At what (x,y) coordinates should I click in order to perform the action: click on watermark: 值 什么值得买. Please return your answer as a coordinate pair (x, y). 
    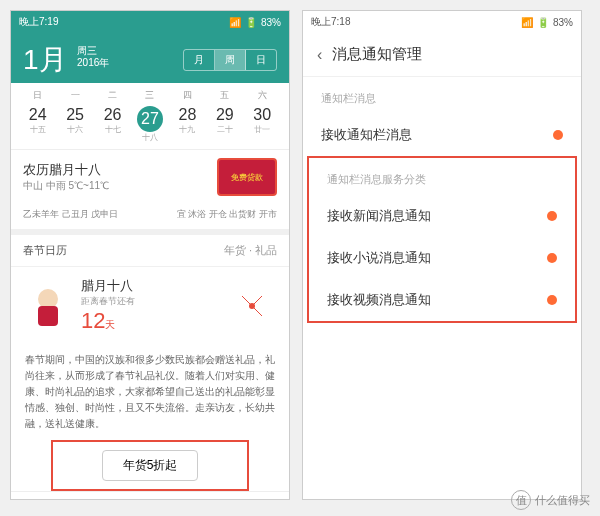
    Looking at the image, I should click on (550, 500).